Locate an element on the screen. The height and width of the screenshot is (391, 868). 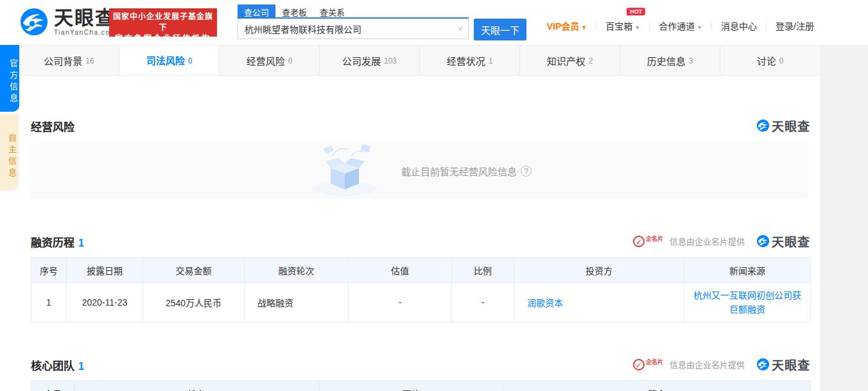
certification-badge: 国家中小企业发展子基金旗下 官方备案企业征信机构 is located at coordinates (163, 22).